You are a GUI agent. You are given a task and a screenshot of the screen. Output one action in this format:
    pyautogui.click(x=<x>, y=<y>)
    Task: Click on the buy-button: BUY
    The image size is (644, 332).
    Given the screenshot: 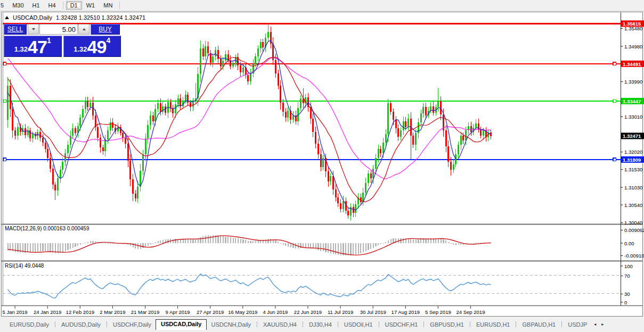 What is the action you would take?
    pyautogui.click(x=105, y=29)
    